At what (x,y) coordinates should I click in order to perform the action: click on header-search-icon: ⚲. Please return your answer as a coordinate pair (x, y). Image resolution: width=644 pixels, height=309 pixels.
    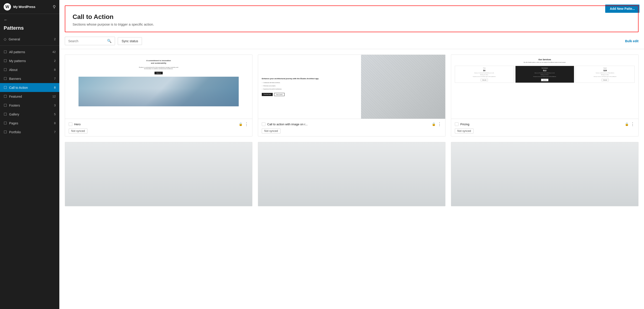
    Looking at the image, I should click on (54, 7).